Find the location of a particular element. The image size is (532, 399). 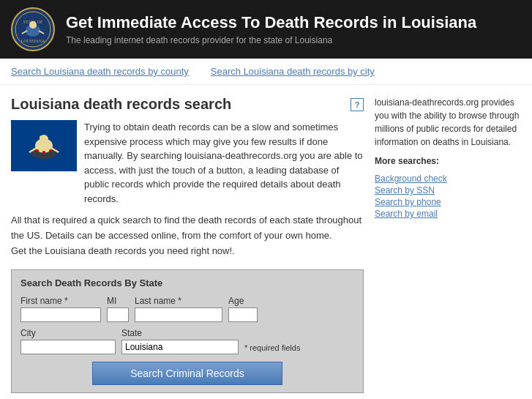

sidebar-link-phone: Search by phone is located at coordinates (448, 202).